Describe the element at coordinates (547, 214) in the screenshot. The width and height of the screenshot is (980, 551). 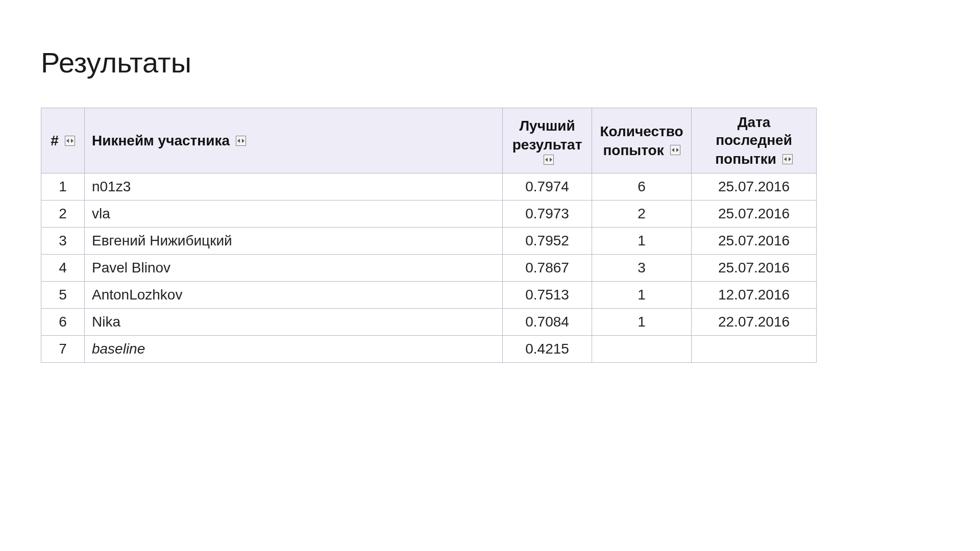
I see `cell-best: 0.7973` at that location.